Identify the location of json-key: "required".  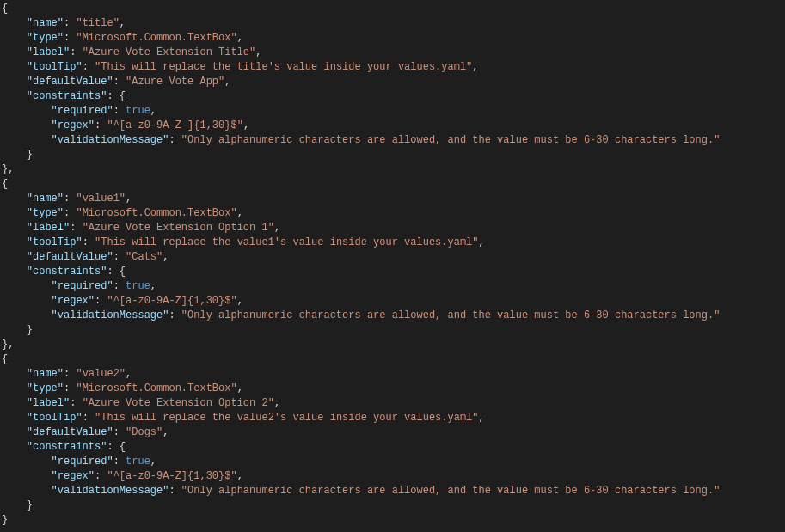
(83, 286).